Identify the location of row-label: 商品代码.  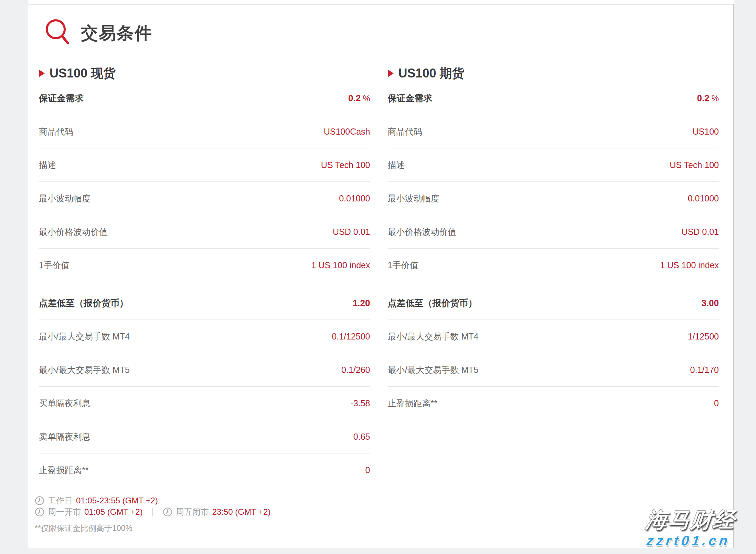
(405, 132).